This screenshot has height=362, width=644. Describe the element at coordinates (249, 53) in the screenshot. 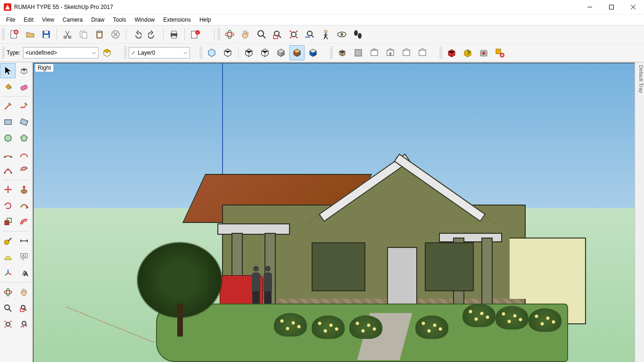

I see `wireframe-button` at that location.